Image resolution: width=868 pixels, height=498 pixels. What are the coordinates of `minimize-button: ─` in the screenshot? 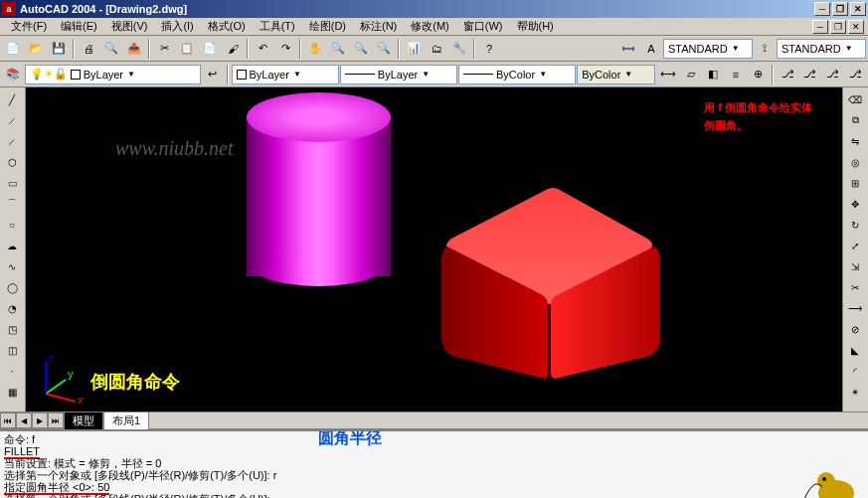 It's located at (822, 9).